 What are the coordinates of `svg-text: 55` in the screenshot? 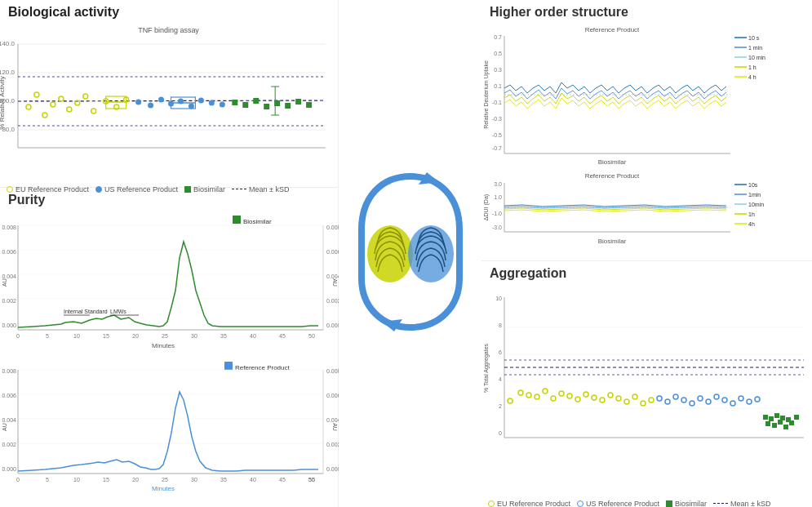 It's located at (312, 480).